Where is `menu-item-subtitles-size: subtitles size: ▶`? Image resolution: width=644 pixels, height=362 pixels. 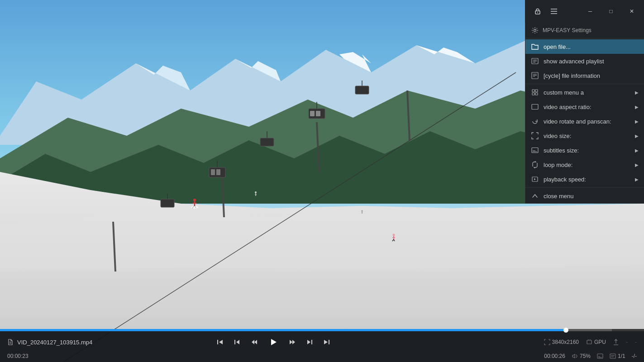 menu-item-subtitles-size: subtitles size: ▶ is located at coordinates (585, 150).